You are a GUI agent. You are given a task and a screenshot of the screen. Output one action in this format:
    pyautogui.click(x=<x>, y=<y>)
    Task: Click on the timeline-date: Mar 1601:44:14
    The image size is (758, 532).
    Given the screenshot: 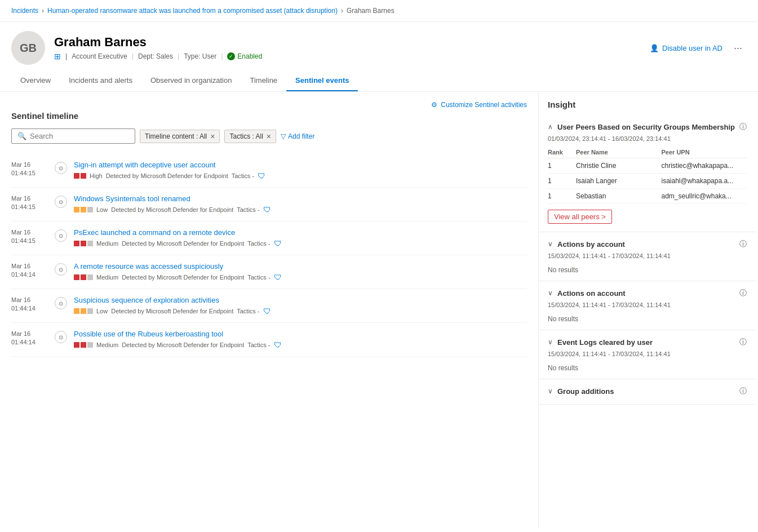 What is the action you would take?
    pyautogui.click(x=29, y=338)
    